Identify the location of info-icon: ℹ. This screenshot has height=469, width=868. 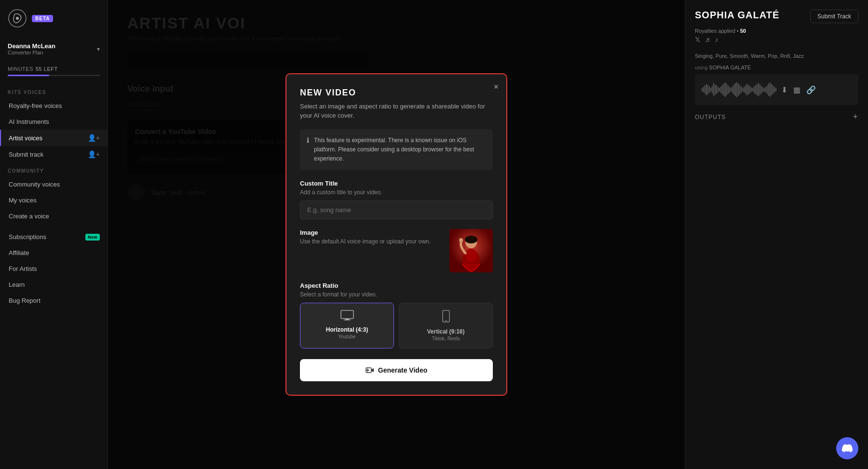
(308, 150).